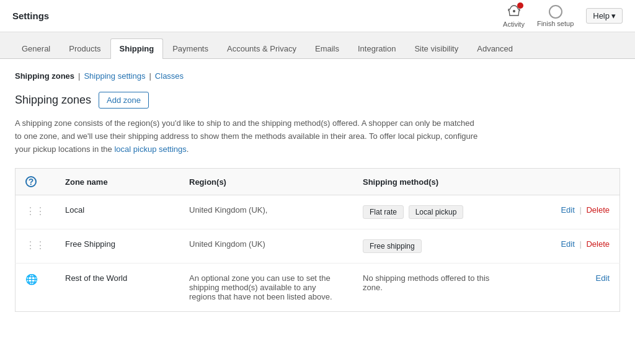 Image resolution: width=635 pixels, height=364 pixels. What do you see at coordinates (117, 182) in the screenshot?
I see `col-header-zone-name: Zone name` at bounding box center [117, 182].